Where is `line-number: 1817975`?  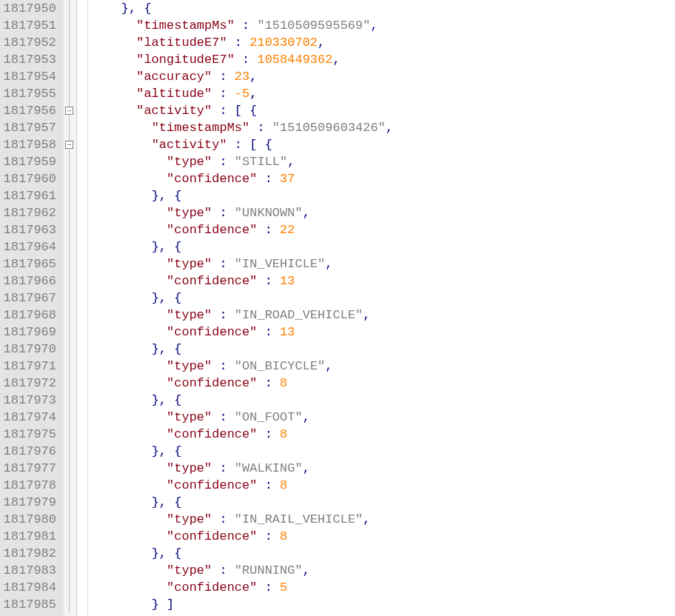 line-number: 1817975 is located at coordinates (28, 434).